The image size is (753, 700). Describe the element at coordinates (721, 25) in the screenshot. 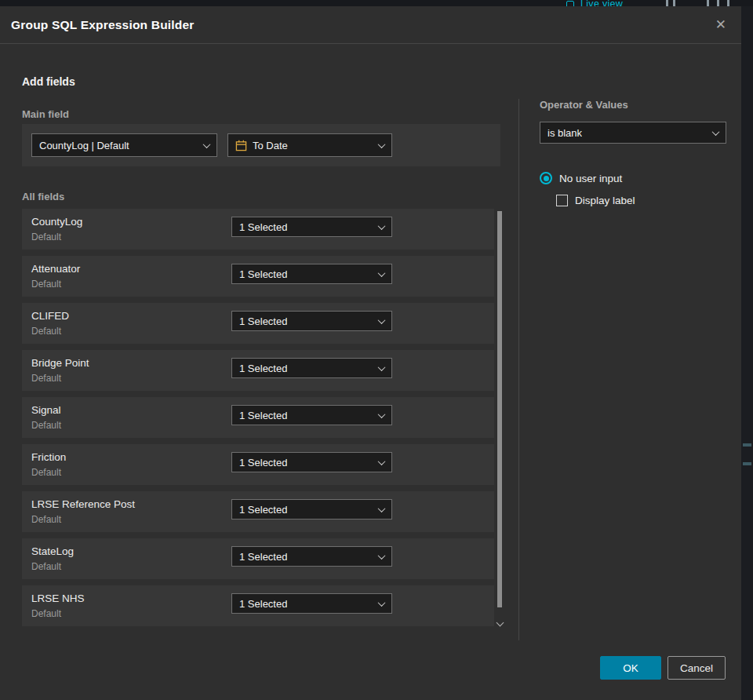

I see `close-icon: ✕` at that location.